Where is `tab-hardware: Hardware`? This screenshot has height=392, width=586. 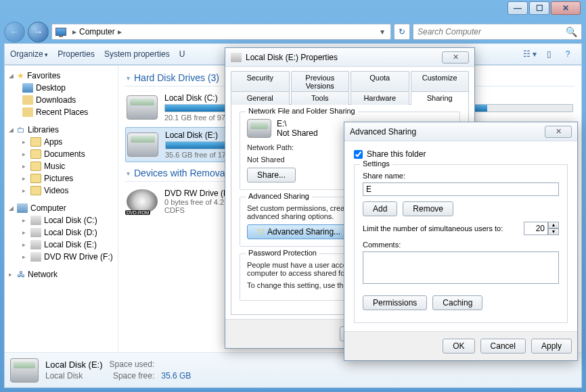
tab-hardware: Hardware is located at coordinates (380, 98).